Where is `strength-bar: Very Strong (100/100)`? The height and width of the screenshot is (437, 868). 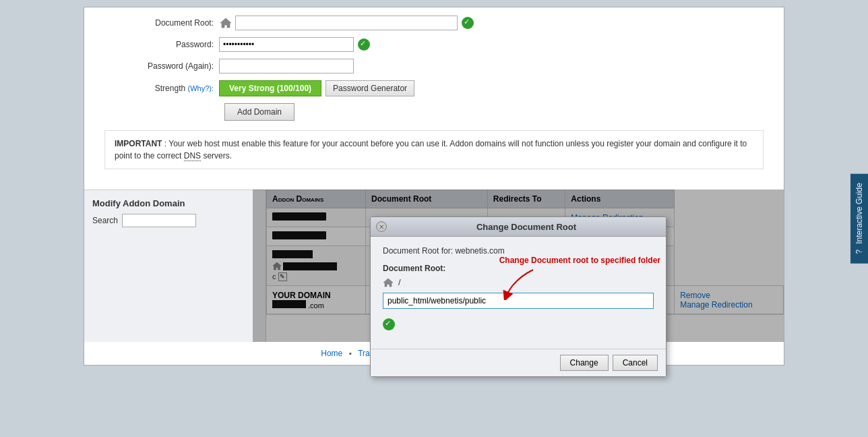
strength-bar: Very Strong (100/100) is located at coordinates (270, 88).